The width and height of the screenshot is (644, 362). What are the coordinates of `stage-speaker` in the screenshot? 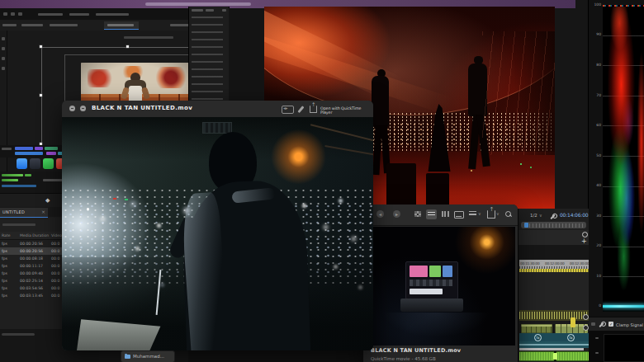 It's located at (401, 186).